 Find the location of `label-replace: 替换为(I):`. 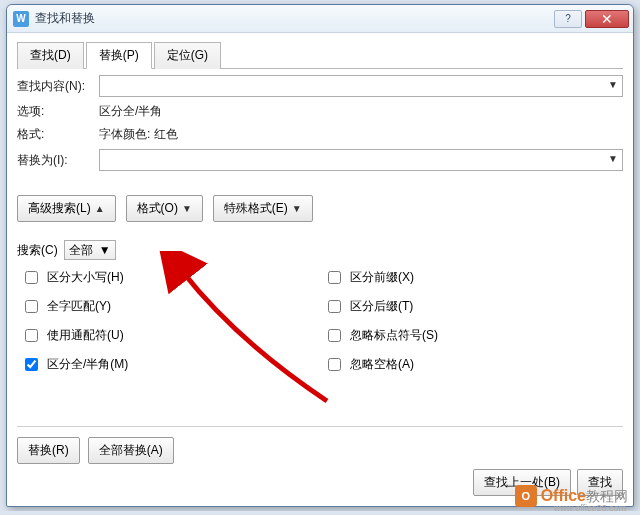

label-replace: 替换为(I): is located at coordinates (58, 160).